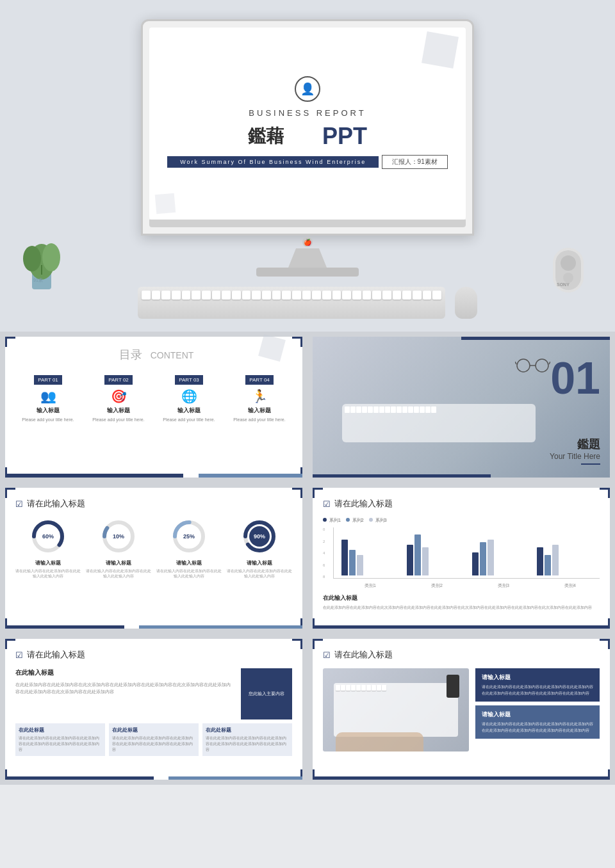 The image size is (615, 868). I want to click on bar-label-2: 类别2, so click(437, 586).